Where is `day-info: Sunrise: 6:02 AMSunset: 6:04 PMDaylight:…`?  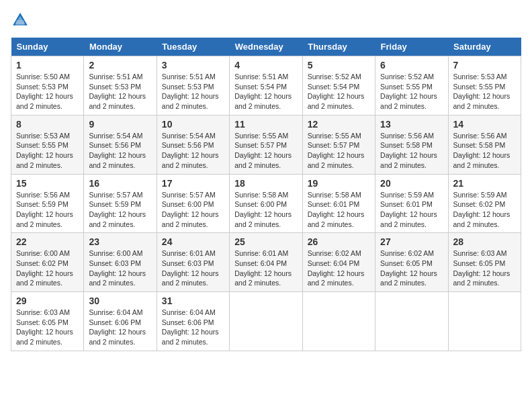
day-info: Sunrise: 6:02 AMSunset: 6:04 PMDaylight:… is located at coordinates (336, 268).